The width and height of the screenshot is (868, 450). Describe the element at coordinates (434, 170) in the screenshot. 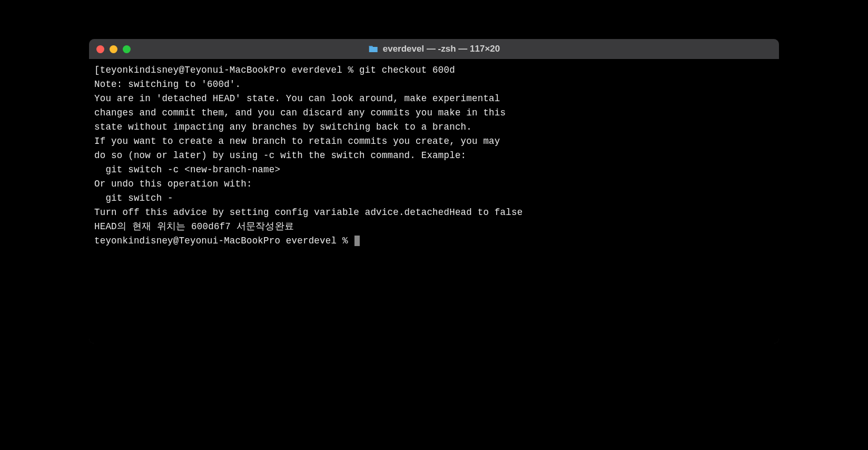

I see `terminal-line: git switch -c <new-branch-name>` at that location.